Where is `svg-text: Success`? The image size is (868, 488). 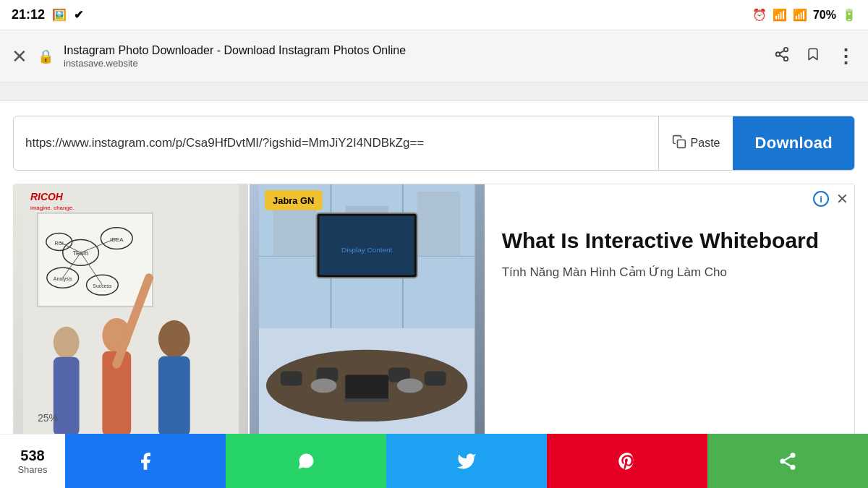
svg-text: Success is located at coordinates (103, 286).